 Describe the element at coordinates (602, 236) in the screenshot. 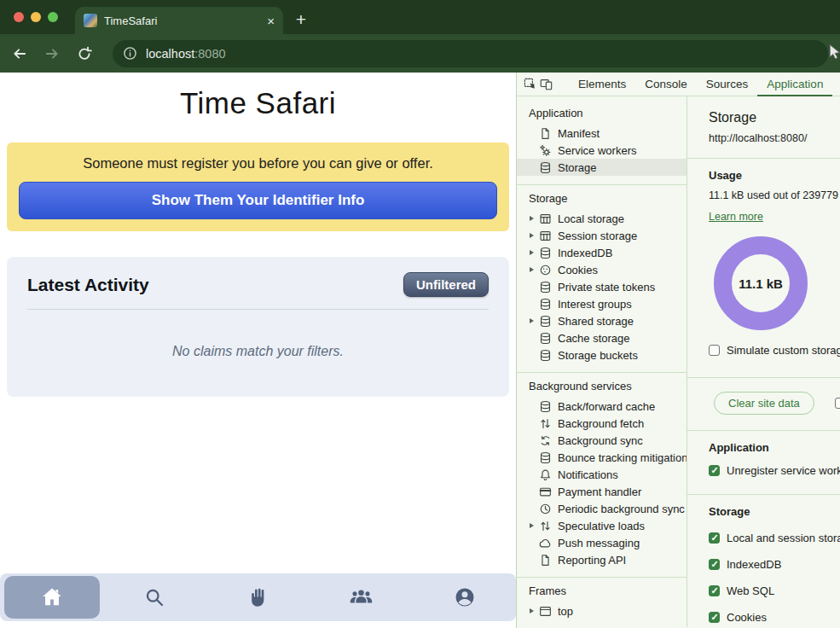

I see `sidebar-item-session-storage: Session storage` at that location.